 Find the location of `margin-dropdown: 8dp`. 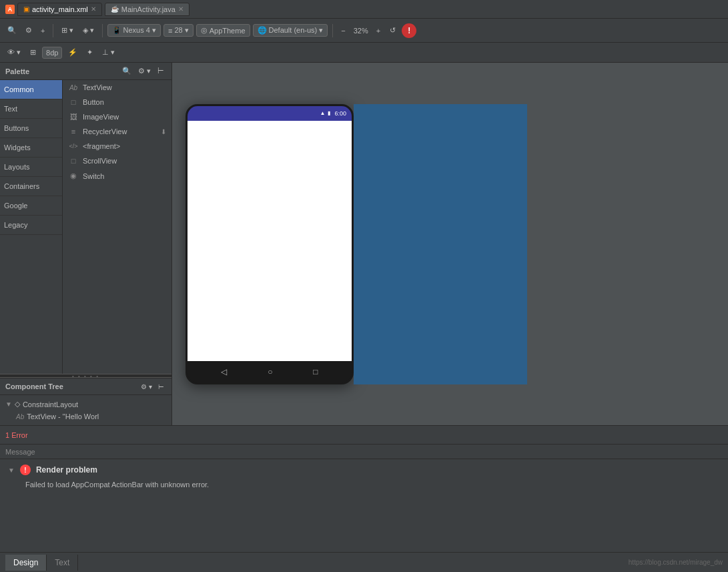

margin-dropdown: 8dp is located at coordinates (52, 53).